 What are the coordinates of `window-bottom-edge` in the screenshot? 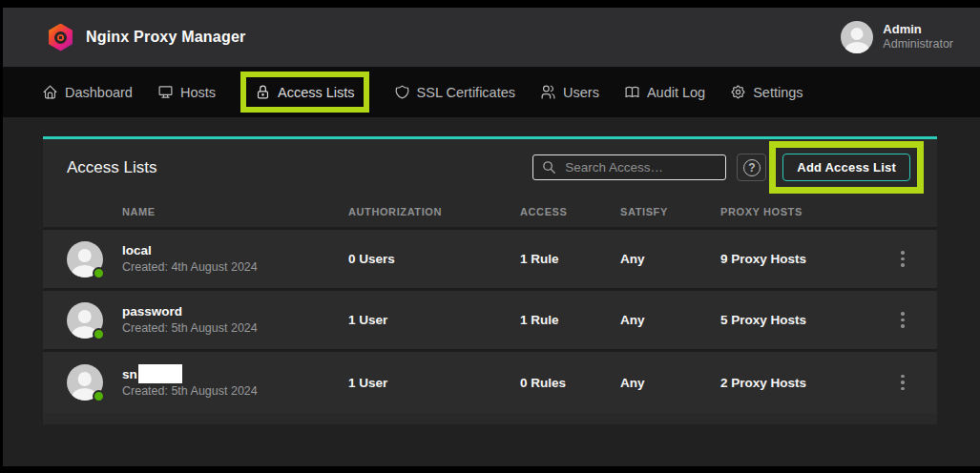 It's located at (490, 469).